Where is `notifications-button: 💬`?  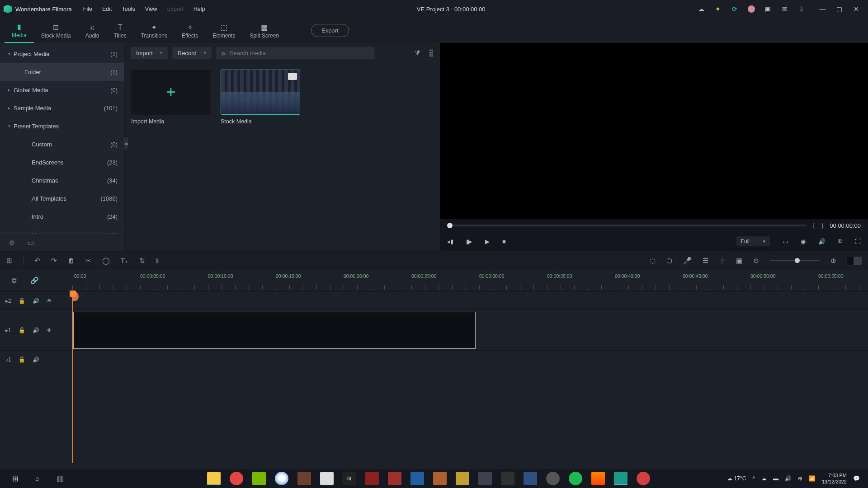
notifications-button: 💬 is located at coordinates (856, 479).